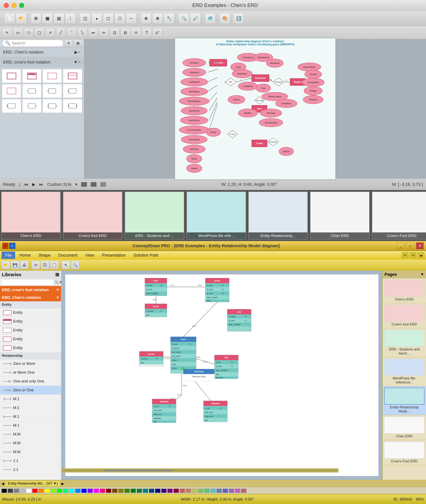  I want to click on toolbar-shape-btn5: ↔, so click(131, 18).